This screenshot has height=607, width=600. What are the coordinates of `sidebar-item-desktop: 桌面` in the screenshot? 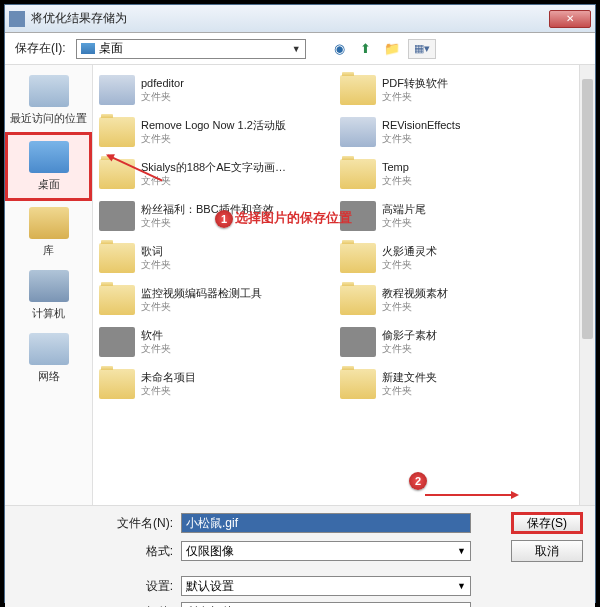 It's located at (48, 166).